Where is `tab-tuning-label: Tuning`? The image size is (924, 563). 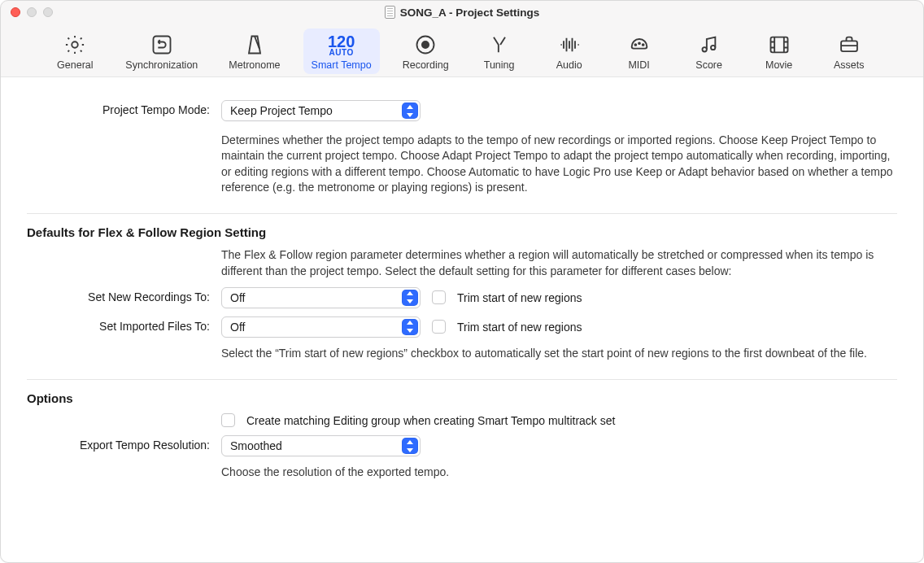
tab-tuning-label: Tuning is located at coordinates (499, 65).